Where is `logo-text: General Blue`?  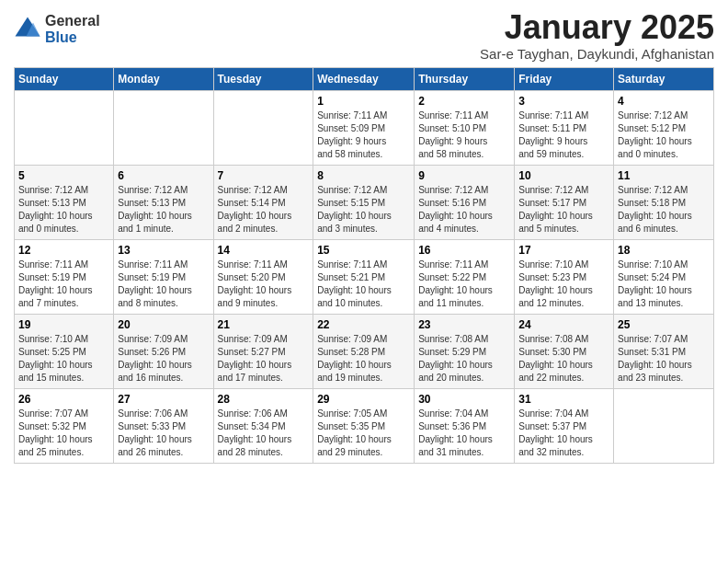
logo-text: General Blue is located at coordinates (73, 29).